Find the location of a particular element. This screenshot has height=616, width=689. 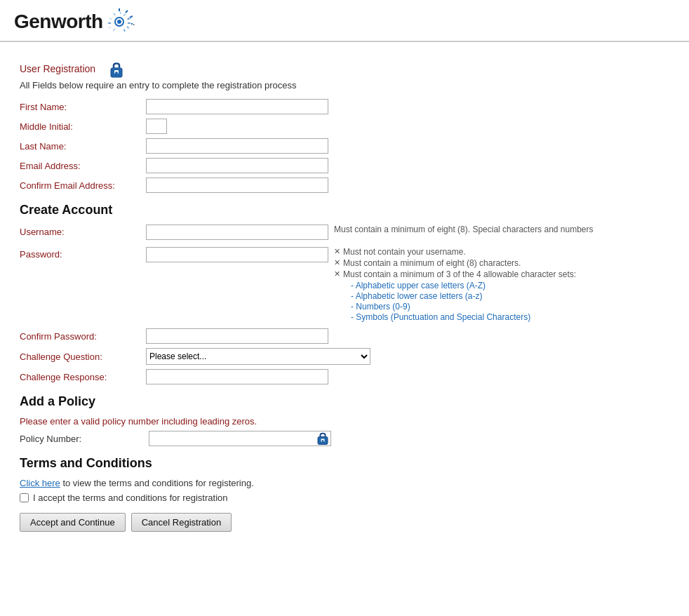

lock-svg is located at coordinates (116, 69).